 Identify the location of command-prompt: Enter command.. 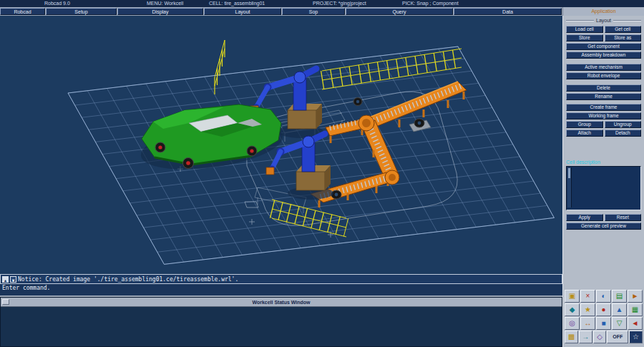
(281, 288).